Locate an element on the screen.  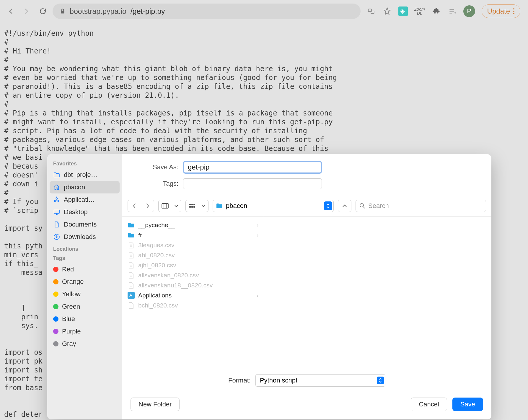
save-button: Save is located at coordinates (468, 404).